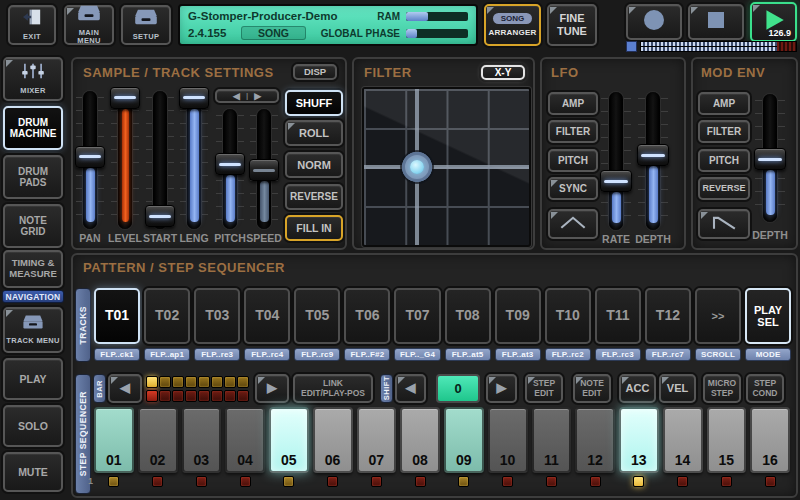 Image resolution: width=800 pixels, height=500 pixels. I want to click on sidebar-item-note-grid: NOTE GRID, so click(33, 226).